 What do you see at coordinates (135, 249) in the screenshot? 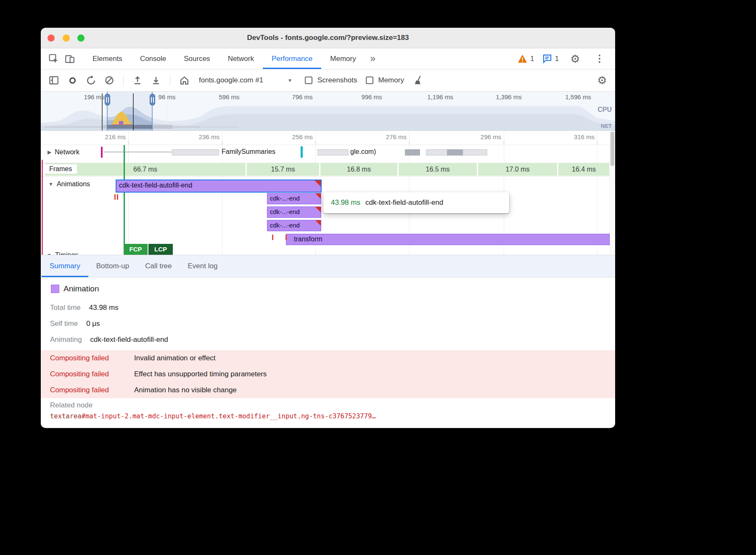
I see `fcp-badge: FCP` at bounding box center [135, 249].